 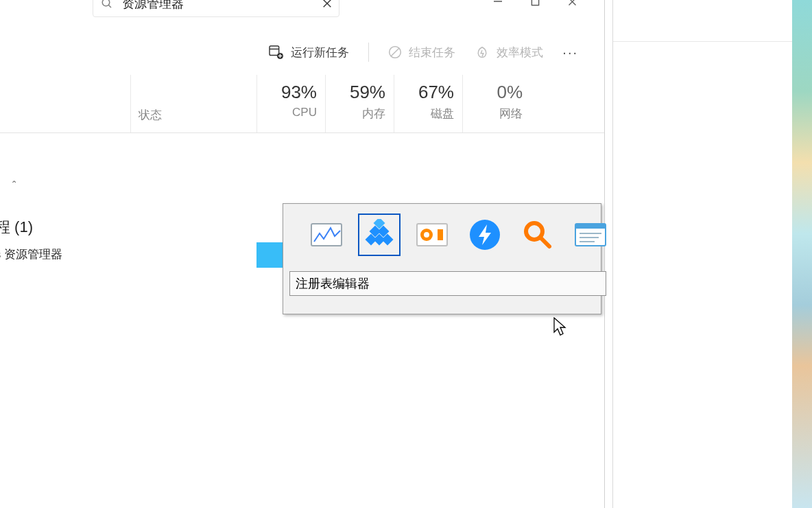 I want to click on name-column-header: ˆ, so click(x=66, y=104).